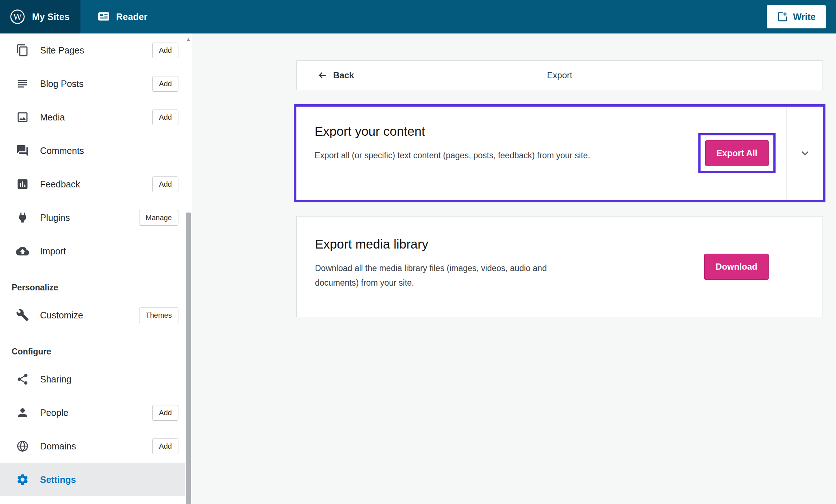 This screenshot has height=504, width=836. Describe the element at coordinates (119, 17) in the screenshot. I see `reader-menu: Reader` at that location.